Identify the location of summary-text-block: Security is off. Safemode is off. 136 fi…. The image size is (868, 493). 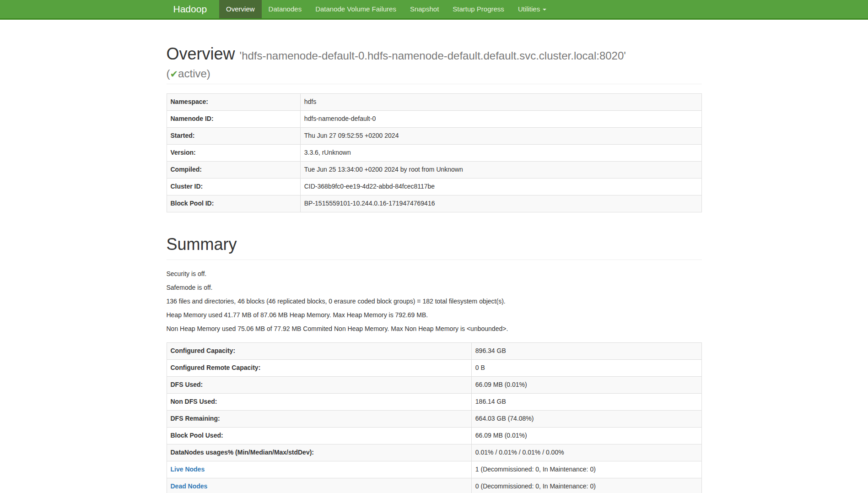
(434, 301).